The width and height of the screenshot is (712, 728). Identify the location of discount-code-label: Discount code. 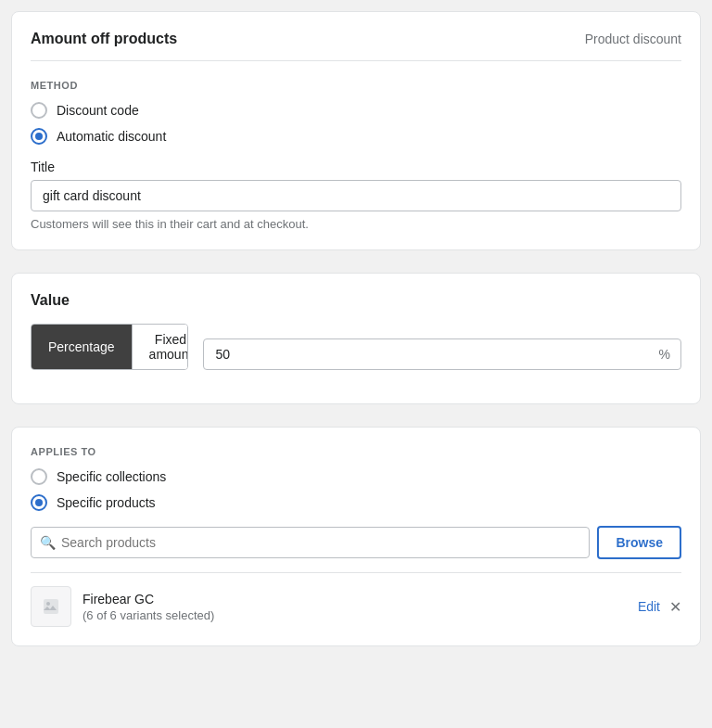
(98, 110).